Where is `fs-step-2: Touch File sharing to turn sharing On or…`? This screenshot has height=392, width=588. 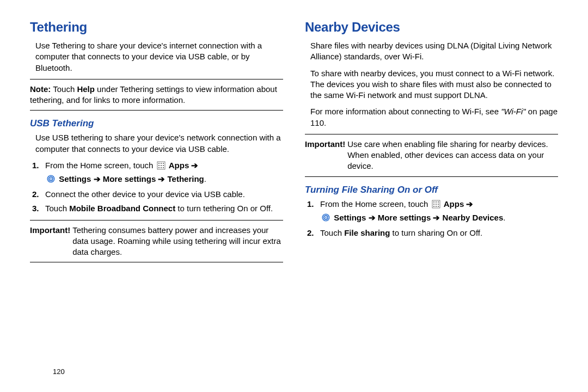
fs-step-2: Touch File sharing to turn sharing On or… is located at coordinates (439, 233).